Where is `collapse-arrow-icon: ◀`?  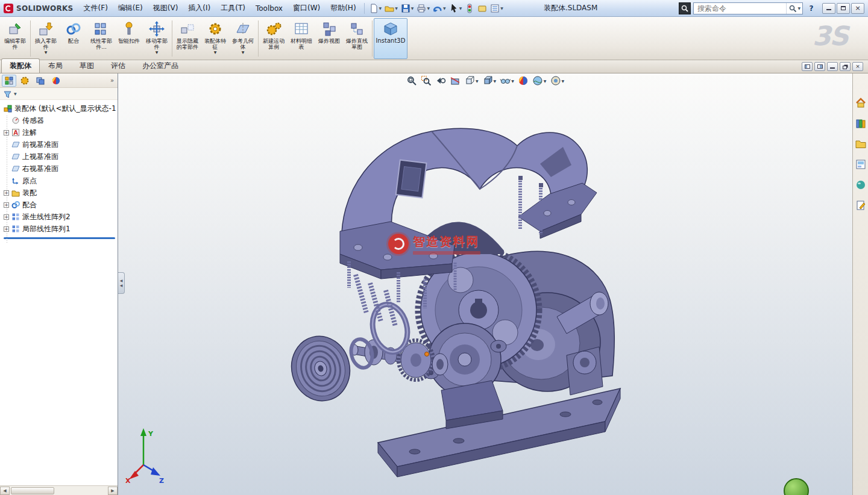 collapse-arrow-icon: ◀ is located at coordinates (122, 285).